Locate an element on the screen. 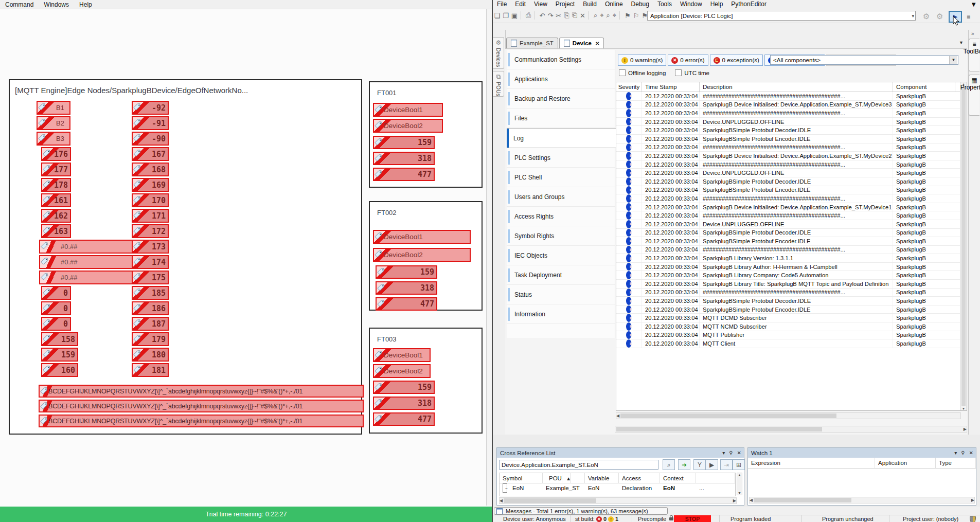 This screenshot has width=980, height=522. log-row: i 20.12.2020 00:33:04 MQTT Client Sparkp… is located at coordinates (791, 344).